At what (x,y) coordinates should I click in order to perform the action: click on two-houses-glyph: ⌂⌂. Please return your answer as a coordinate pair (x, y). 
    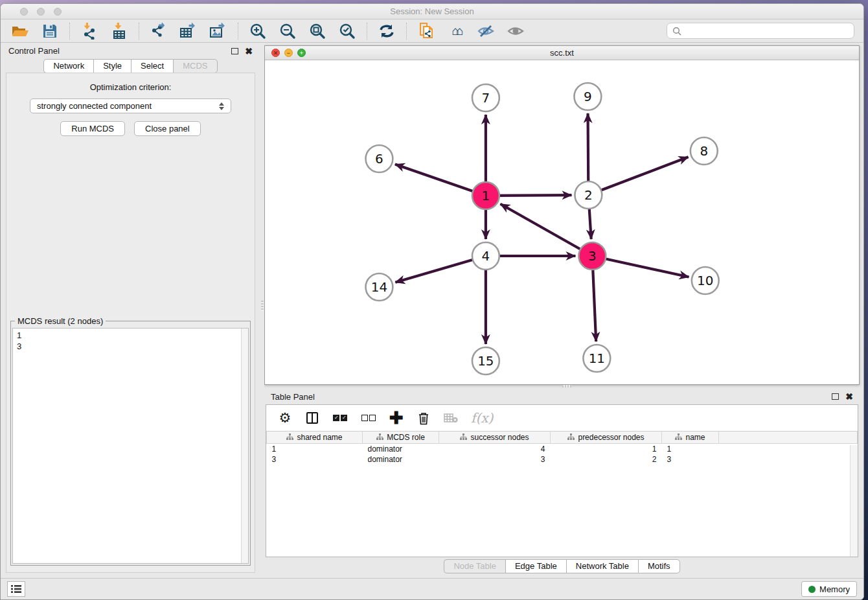
    Looking at the image, I should click on (456, 31).